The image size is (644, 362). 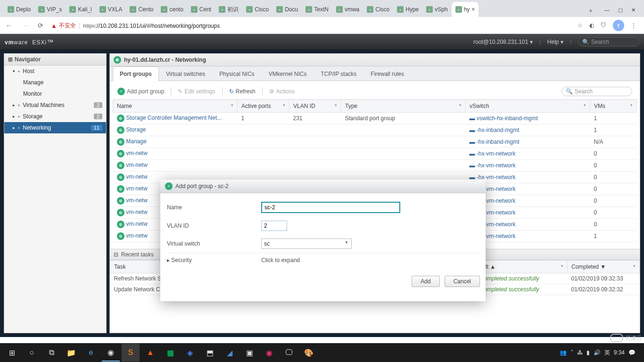 What do you see at coordinates (528, 107) in the screenshot?
I see `col-header: vSwitch▾` at bounding box center [528, 107].